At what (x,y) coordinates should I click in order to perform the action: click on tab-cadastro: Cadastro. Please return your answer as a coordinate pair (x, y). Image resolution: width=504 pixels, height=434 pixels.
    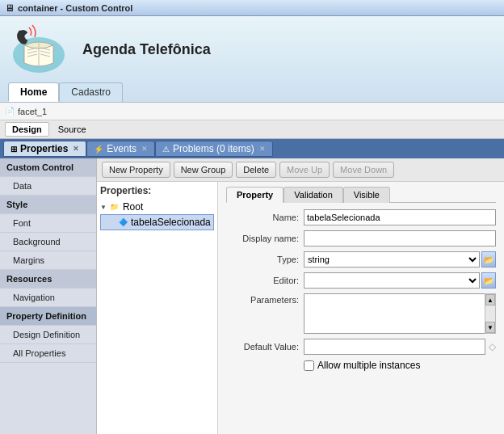
    Looking at the image, I should click on (90, 92).